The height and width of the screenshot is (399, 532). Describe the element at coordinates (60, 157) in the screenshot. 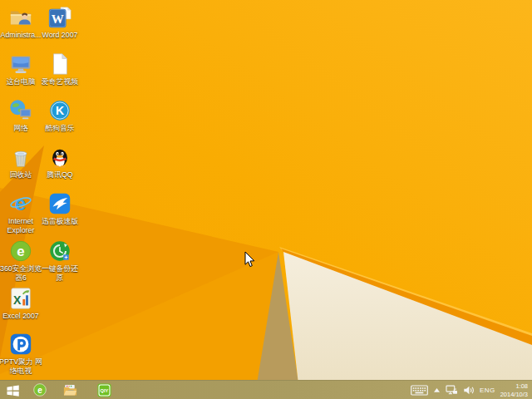

I see `tencent-qq-icon` at that location.